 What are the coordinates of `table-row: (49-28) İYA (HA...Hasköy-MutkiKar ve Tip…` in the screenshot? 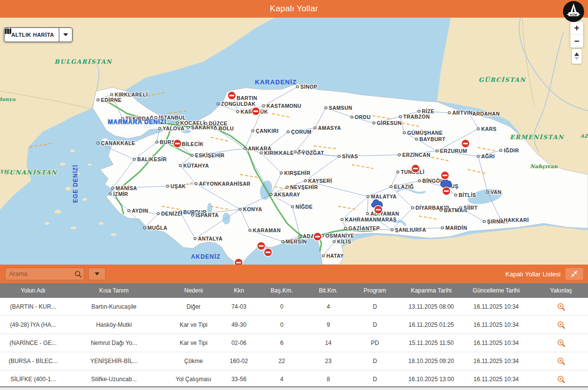 It's located at (294, 325).